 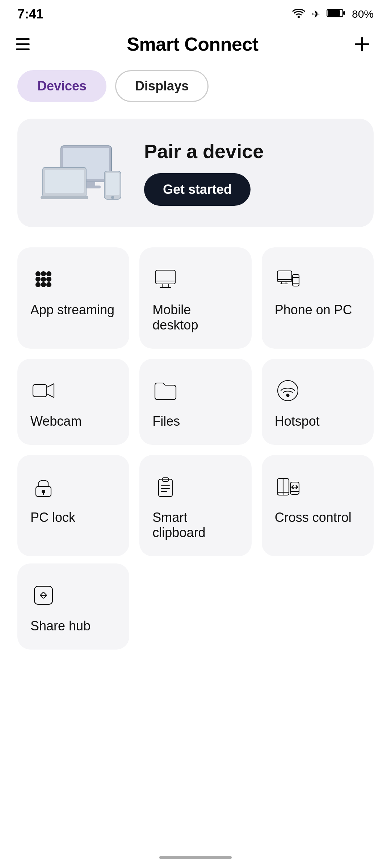 What do you see at coordinates (316, 14) in the screenshot?
I see `airplane-icon: ✈` at bounding box center [316, 14].